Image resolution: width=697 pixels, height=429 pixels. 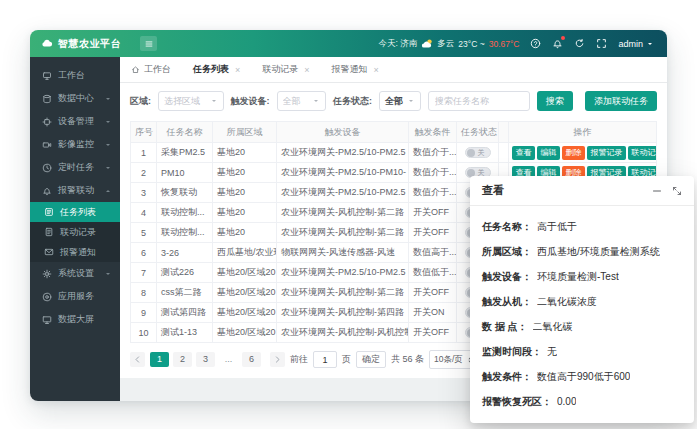 What do you see at coordinates (343, 213) in the screenshot?
I see `cell-trigger-device: 农业环境网关-风机控制-第二路` at bounding box center [343, 213].